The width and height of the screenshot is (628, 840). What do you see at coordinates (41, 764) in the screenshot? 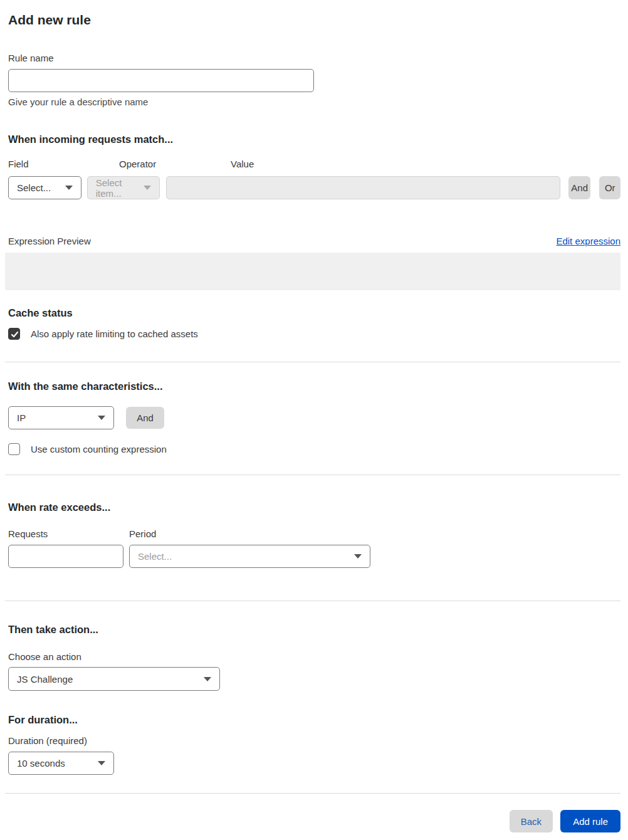
I see `duration-select-value: 10 seconds` at bounding box center [41, 764].